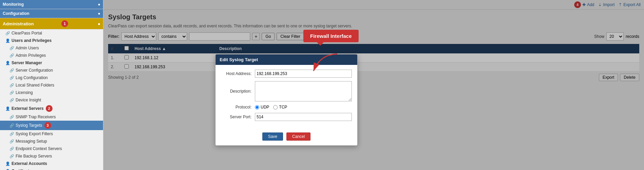 This screenshot has height=170, width=644. I want to click on external-servers-icon: 👤, so click(8, 109).